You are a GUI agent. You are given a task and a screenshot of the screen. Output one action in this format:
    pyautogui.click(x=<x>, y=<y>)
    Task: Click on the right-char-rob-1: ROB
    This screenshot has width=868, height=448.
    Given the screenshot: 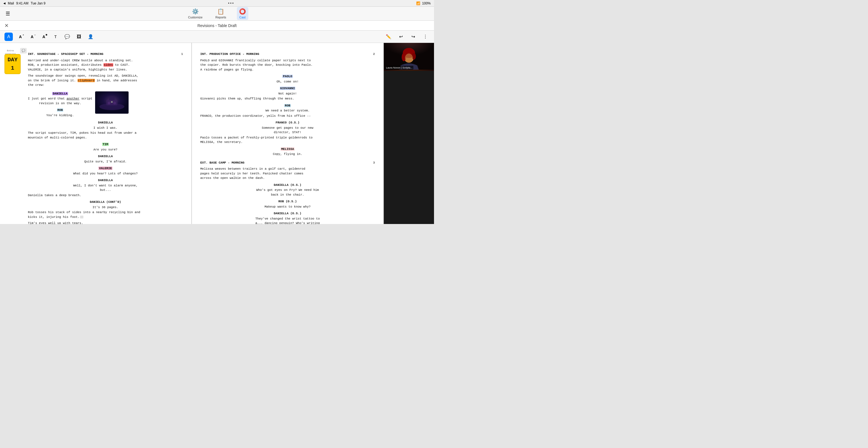 What is the action you would take?
    pyautogui.click(x=288, y=106)
    